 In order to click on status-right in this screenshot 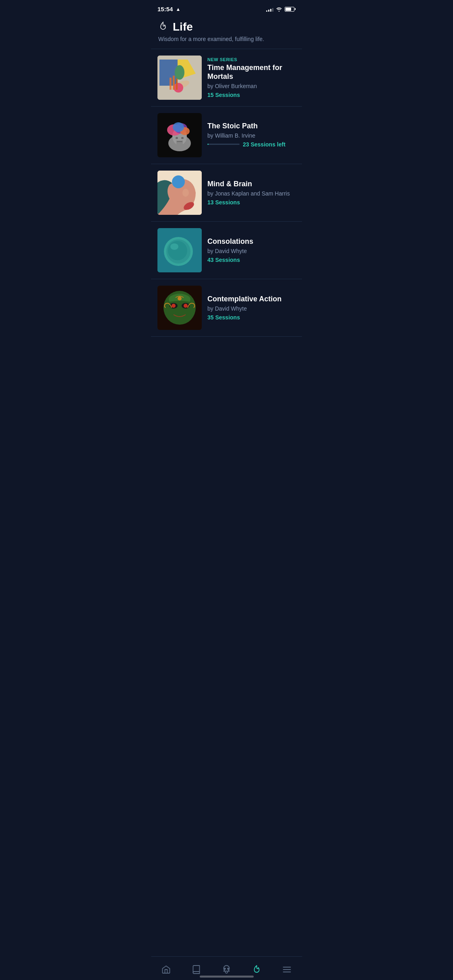, I will do `click(281, 9)`.